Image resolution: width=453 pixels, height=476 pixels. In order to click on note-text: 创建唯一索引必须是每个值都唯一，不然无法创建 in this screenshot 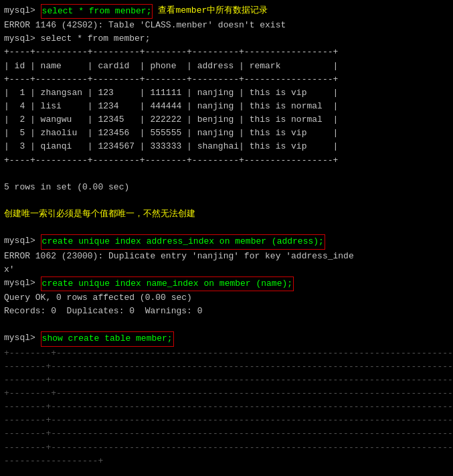, I will do `click(100, 214)`.